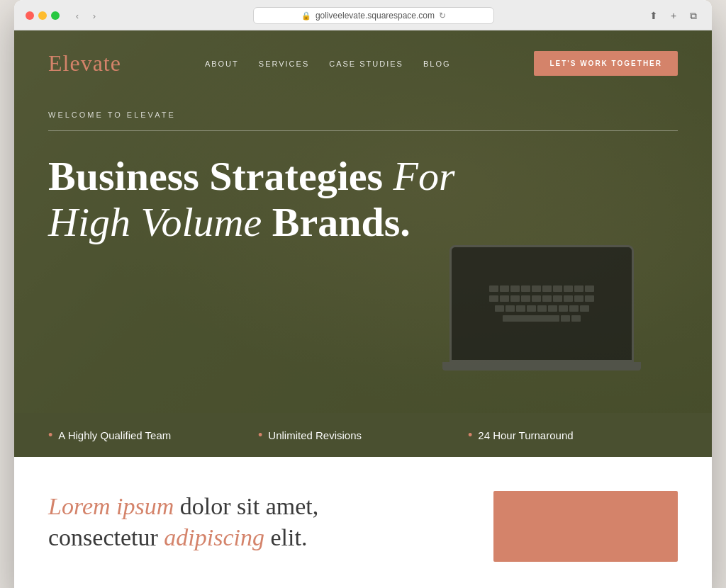 This screenshot has width=726, height=588. Describe the element at coordinates (374, 16) in the screenshot. I see `address-bar: 🔒 goliveelevate.squarespace.com ↻` at that location.